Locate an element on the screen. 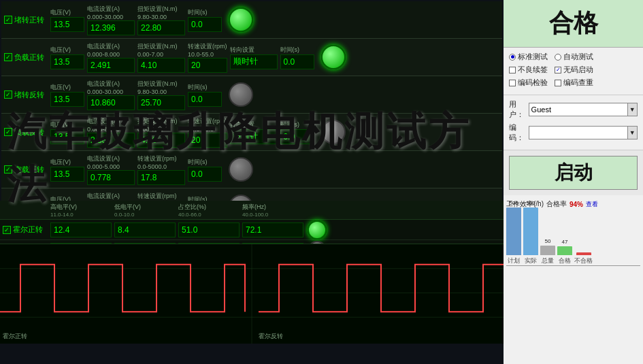  bar-total-value: 50 is located at coordinates (548, 241).